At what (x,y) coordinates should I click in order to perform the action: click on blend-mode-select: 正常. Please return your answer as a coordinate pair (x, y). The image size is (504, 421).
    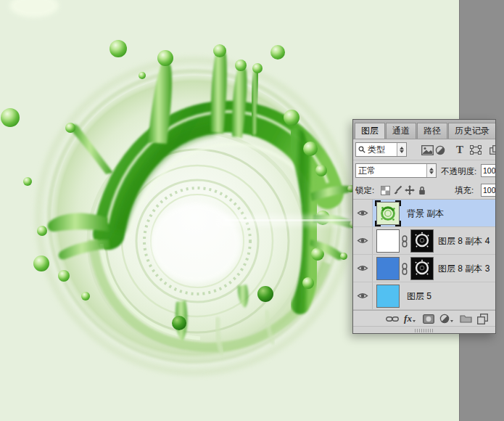
    Looking at the image, I should click on (396, 171).